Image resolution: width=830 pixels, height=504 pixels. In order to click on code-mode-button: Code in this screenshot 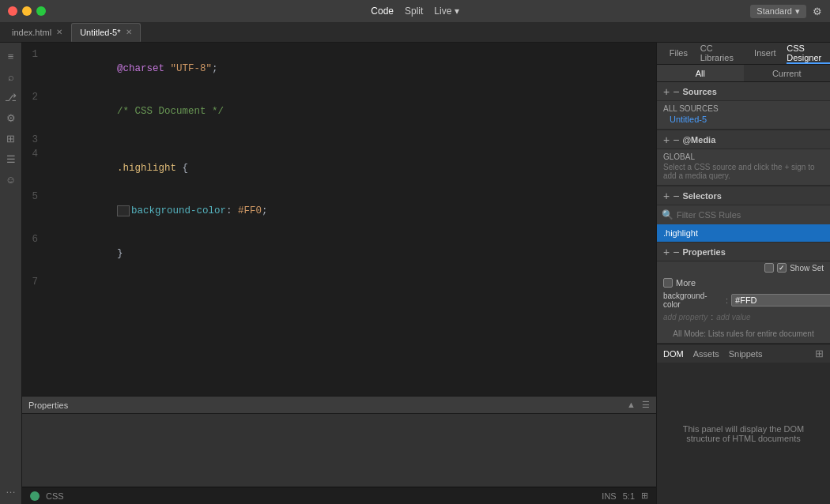, I will do `click(383, 11)`.